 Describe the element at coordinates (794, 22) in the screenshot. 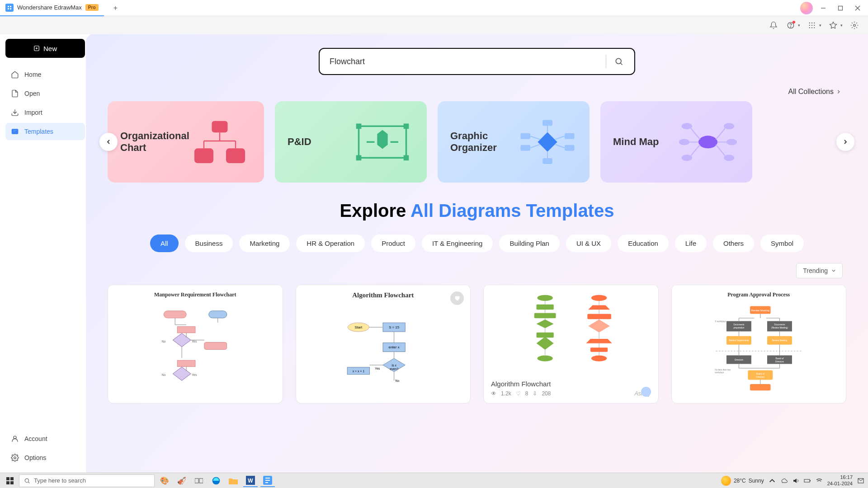

I see `notification-dot` at that location.